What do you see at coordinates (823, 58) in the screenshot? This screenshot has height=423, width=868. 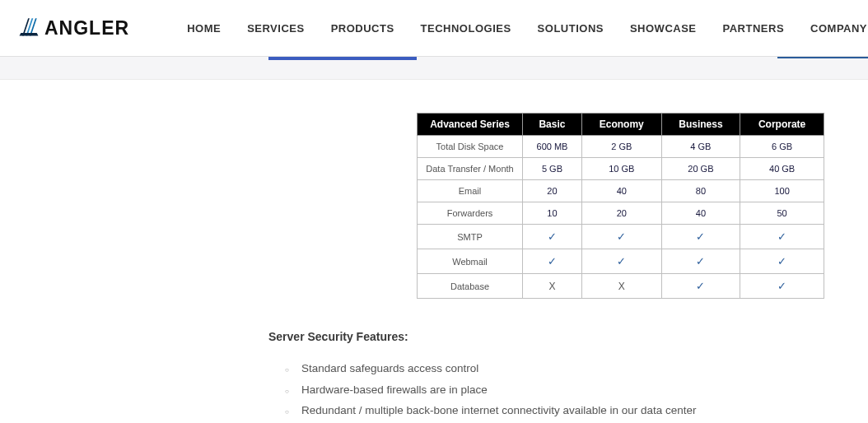 I see `inactive-tab-indicator` at bounding box center [823, 58].